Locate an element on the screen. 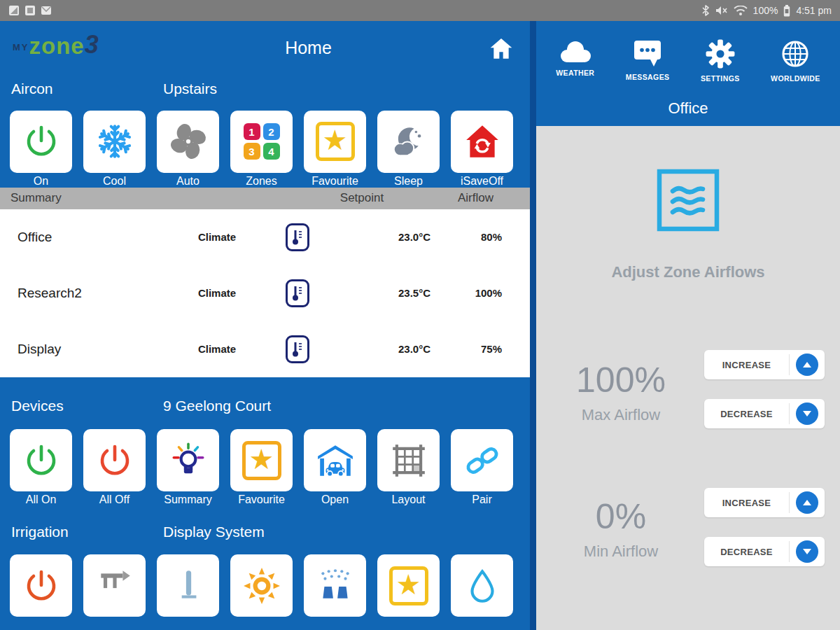  table-row-research2: Research2 Climate 23.5°C 100% is located at coordinates (265, 293).